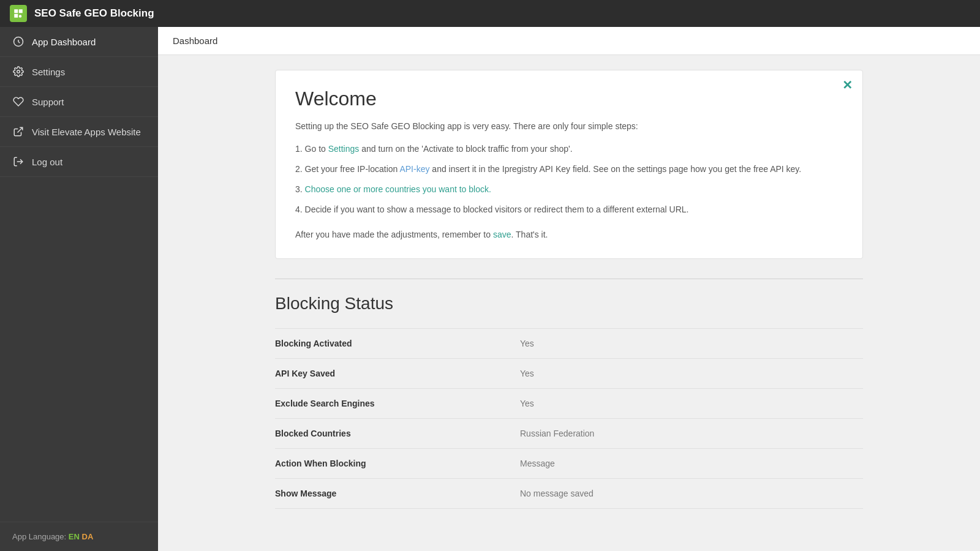 This screenshot has width=980, height=551. Describe the element at coordinates (569, 190) in the screenshot. I see `step-3: 3. Choose one or more countries you want…` at that location.